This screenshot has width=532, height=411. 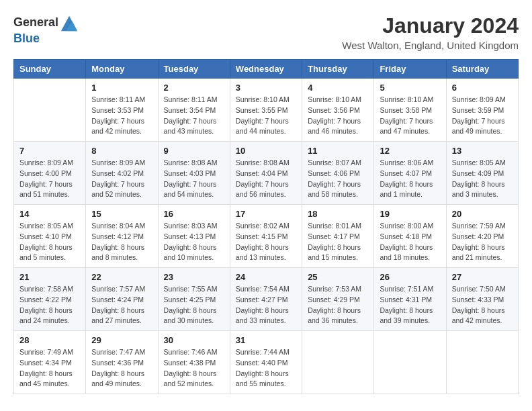 What do you see at coordinates (46, 30) in the screenshot?
I see `logo: General Blue` at bounding box center [46, 30].